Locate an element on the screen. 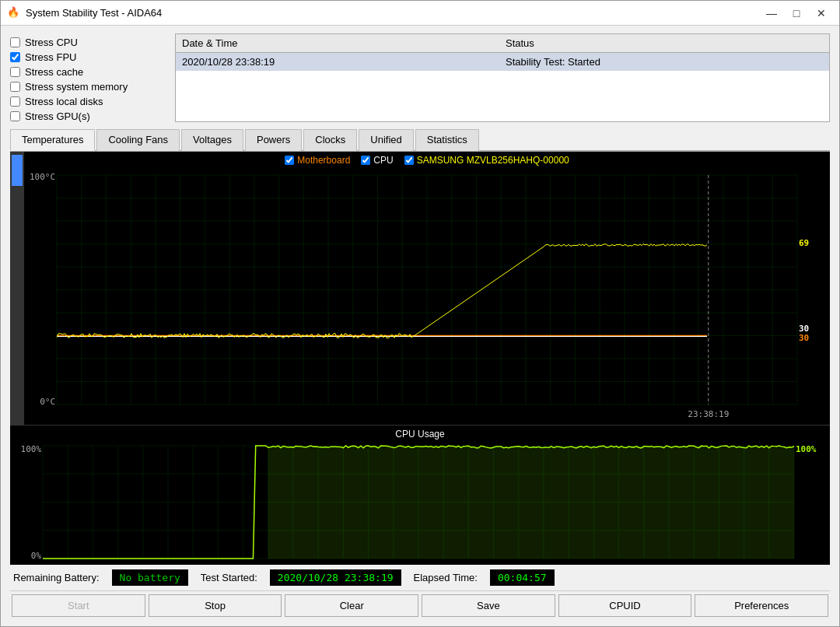 This screenshot has height=627, width=840. temp-chart-legend: Motherboard CPU SAMSUNG MZVLB256HAHQ-000… is located at coordinates (427, 160).